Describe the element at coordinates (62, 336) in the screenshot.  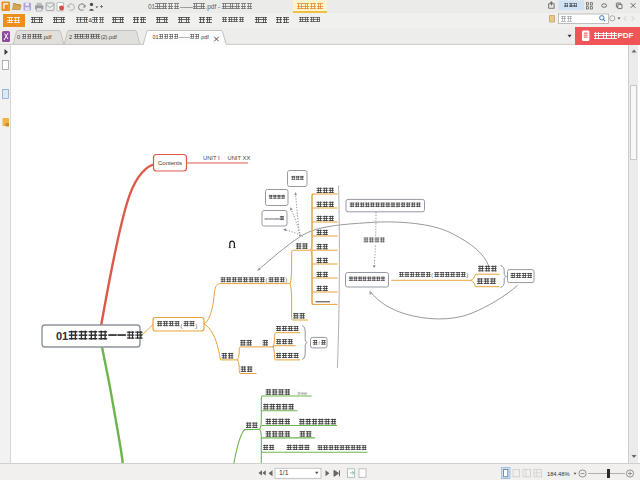
I see `svg-text: 01` at that location.